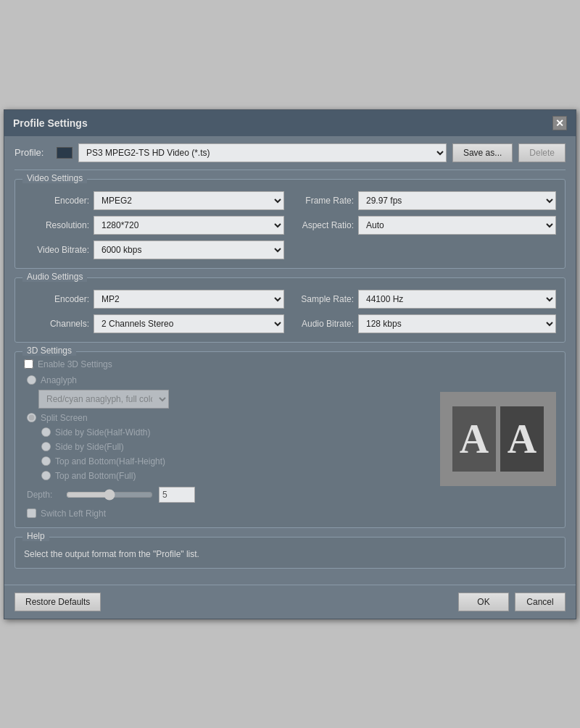  Describe the element at coordinates (483, 153) in the screenshot. I see `save-as-button: Save as...` at that location.